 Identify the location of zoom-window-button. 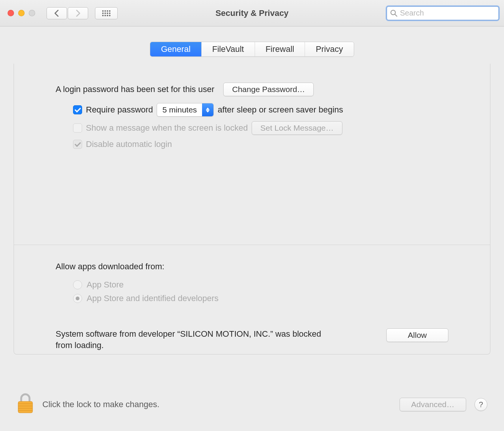
(32, 13).